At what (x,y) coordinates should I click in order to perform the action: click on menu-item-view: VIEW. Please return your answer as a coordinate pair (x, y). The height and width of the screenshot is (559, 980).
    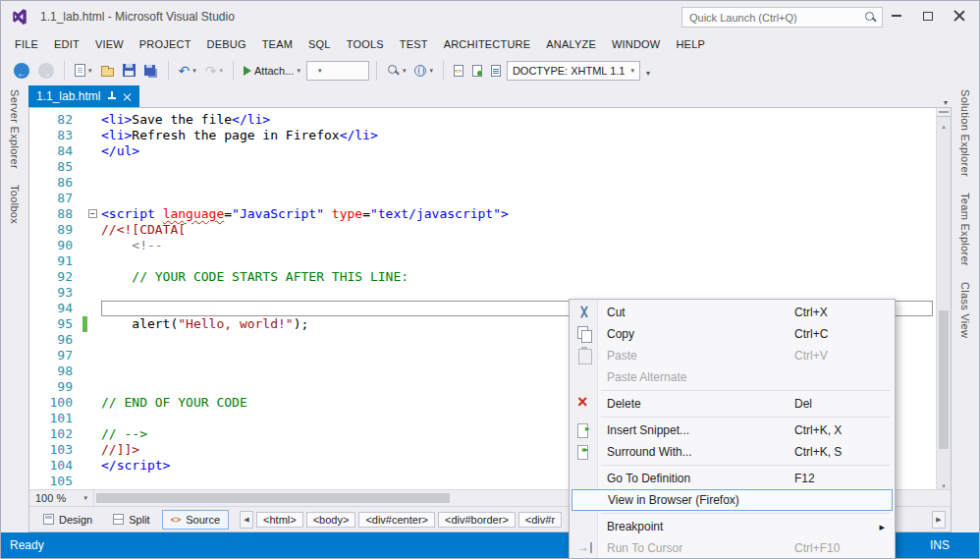
    Looking at the image, I should click on (110, 44).